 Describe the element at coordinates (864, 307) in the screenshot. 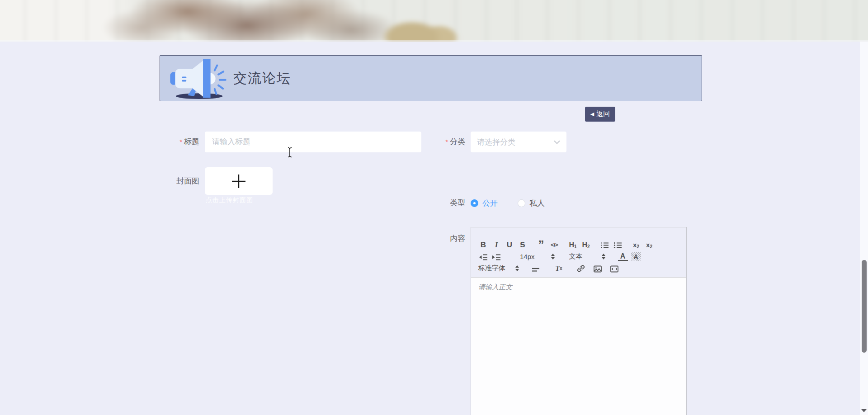

I see `scrollbar-thumb` at that location.